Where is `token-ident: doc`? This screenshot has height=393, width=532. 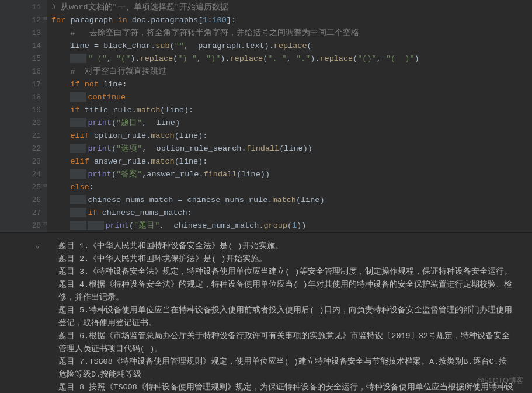
token-ident: doc is located at coordinates (139, 20).